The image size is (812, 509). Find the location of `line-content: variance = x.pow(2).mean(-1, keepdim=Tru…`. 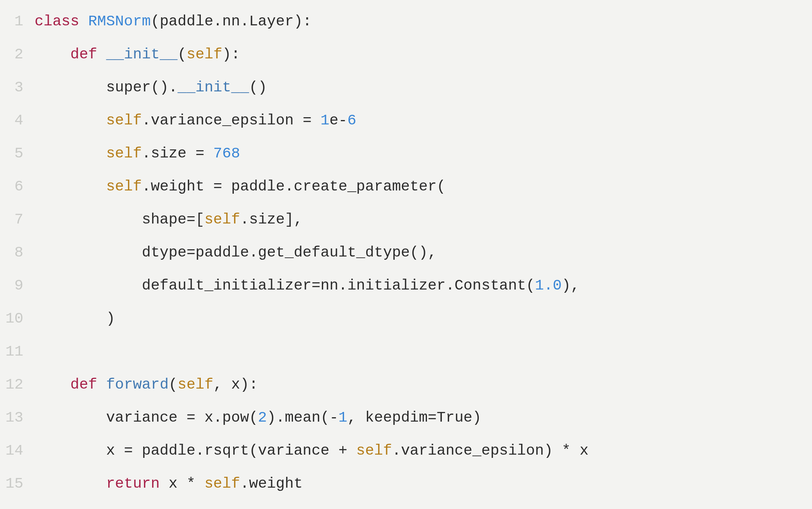

line-content: variance = x.pow(2).mean(-1, keepdim=Tru… is located at coordinates (423, 418).